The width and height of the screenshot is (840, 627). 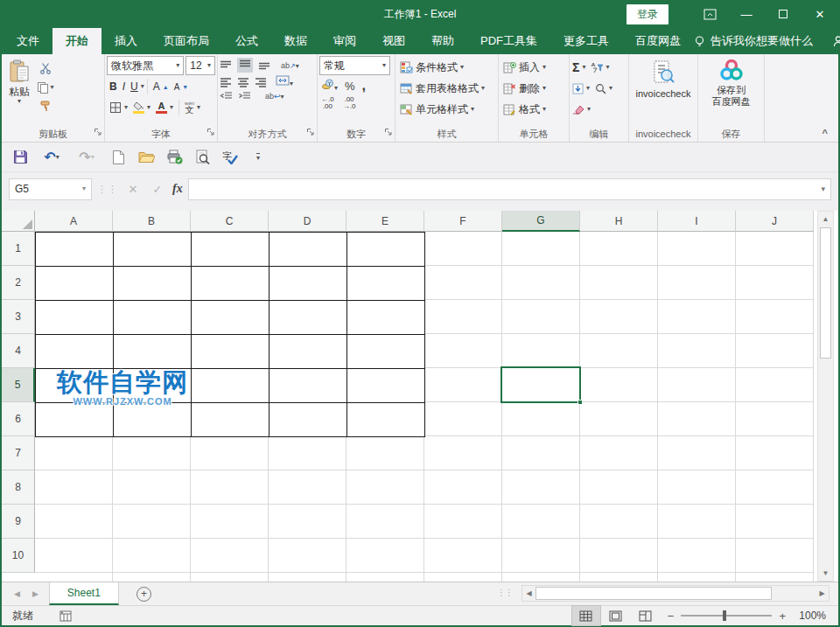 I want to click on find-select-button: ▾, so click(x=604, y=88).